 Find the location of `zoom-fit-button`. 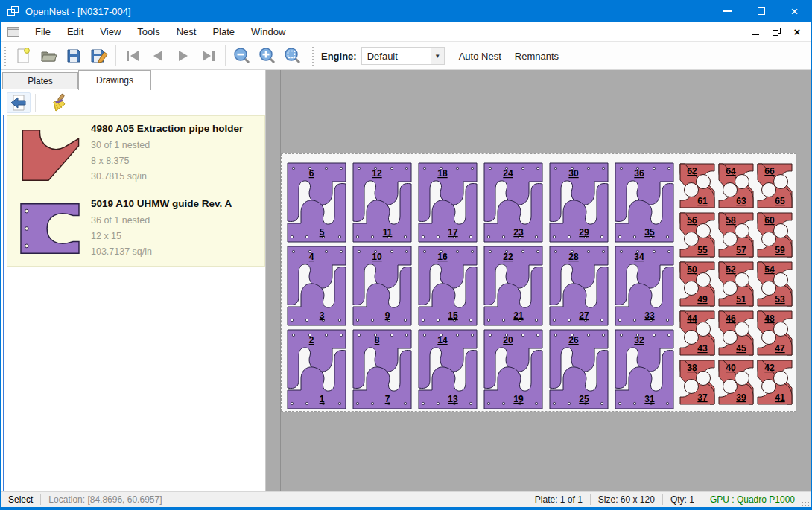

zoom-fit-button is located at coordinates (293, 56).